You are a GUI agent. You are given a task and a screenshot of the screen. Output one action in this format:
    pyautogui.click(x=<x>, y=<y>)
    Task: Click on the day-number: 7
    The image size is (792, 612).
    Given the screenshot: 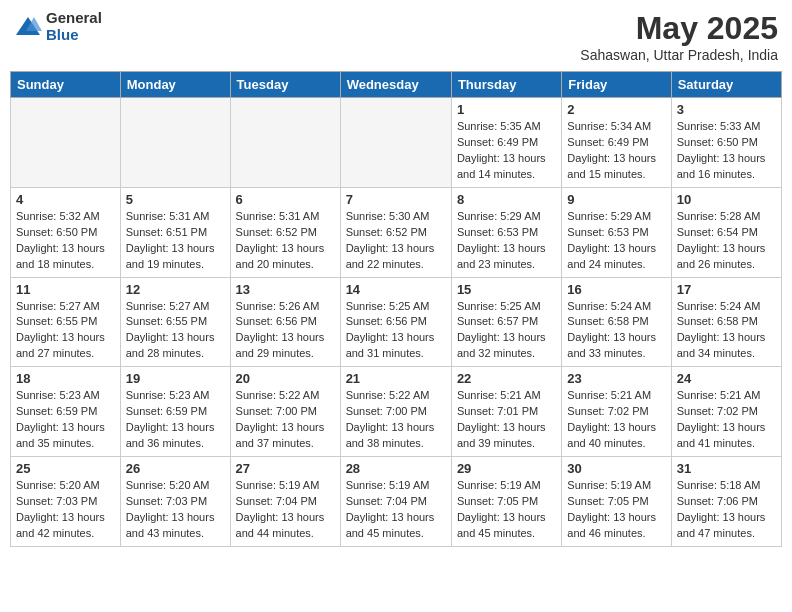 What is the action you would take?
    pyautogui.click(x=396, y=200)
    